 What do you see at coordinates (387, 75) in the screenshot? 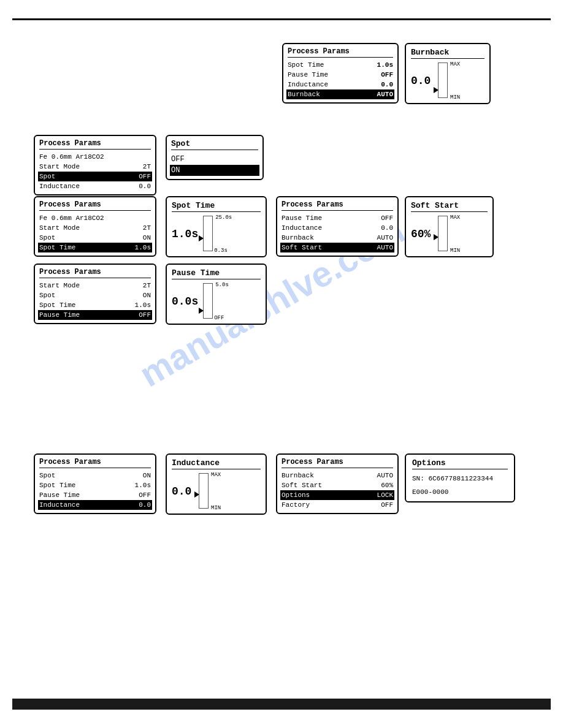
I see `pp1-pause-value: OFF` at bounding box center [387, 75].